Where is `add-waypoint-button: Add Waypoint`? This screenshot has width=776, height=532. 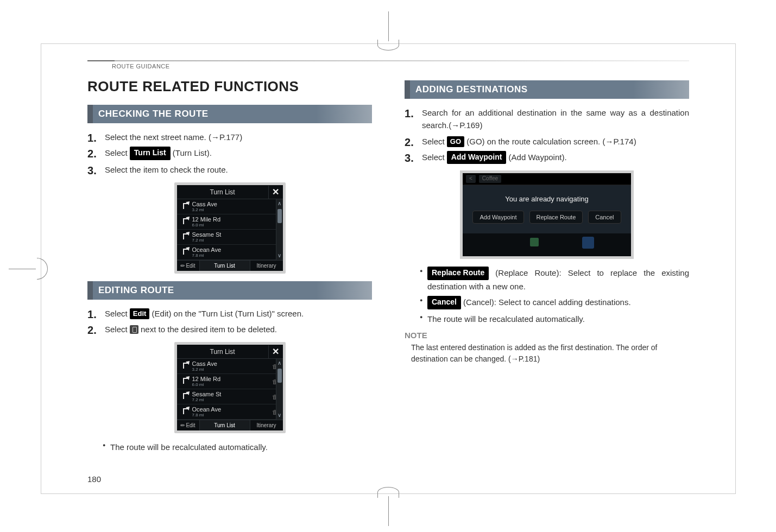
add-waypoint-button: Add Waypoint is located at coordinates (498, 217).